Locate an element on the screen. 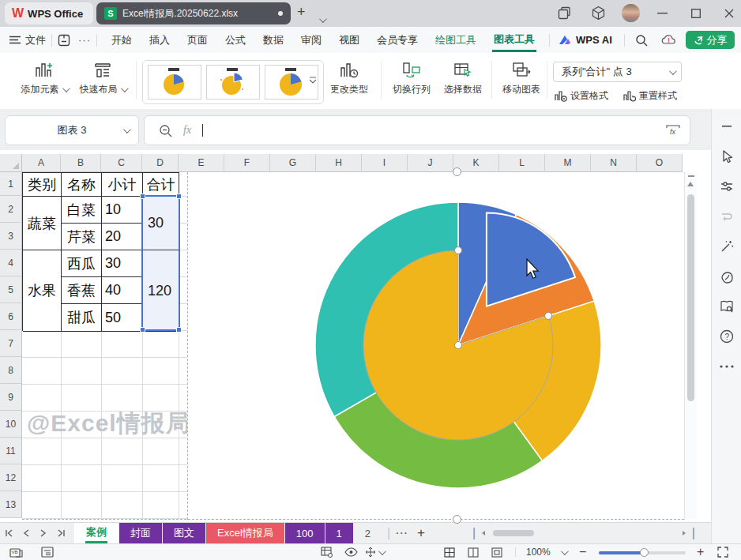 The height and width of the screenshot is (560, 741). more-menu-icon: ··· is located at coordinates (85, 39).